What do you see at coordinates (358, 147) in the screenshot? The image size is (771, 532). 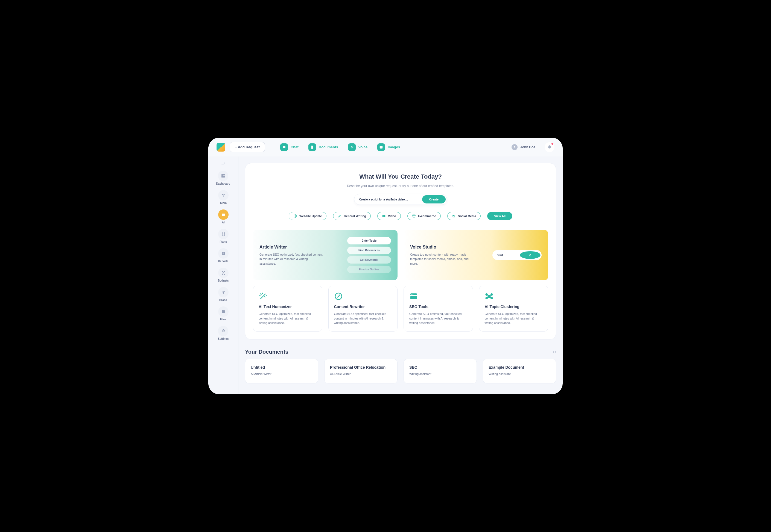 I see `topnav-voice: Voice` at bounding box center [358, 147].